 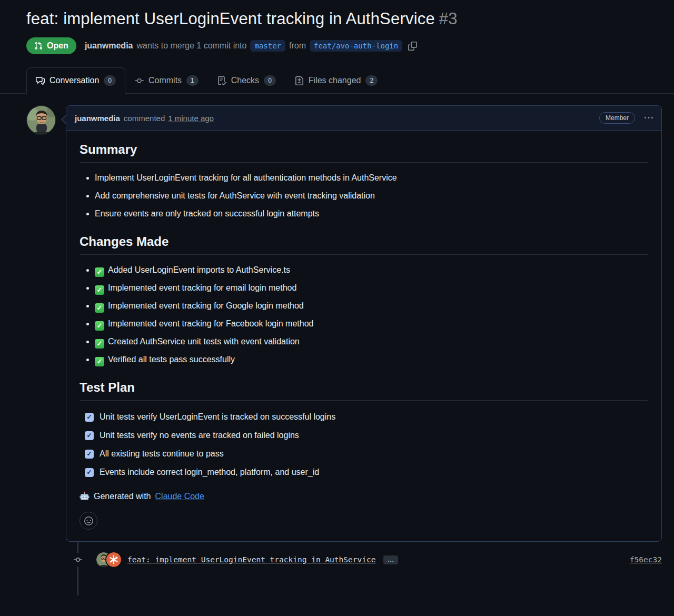 I want to click on generated-with-line: Generated with Claude Code, so click(x=363, y=496).